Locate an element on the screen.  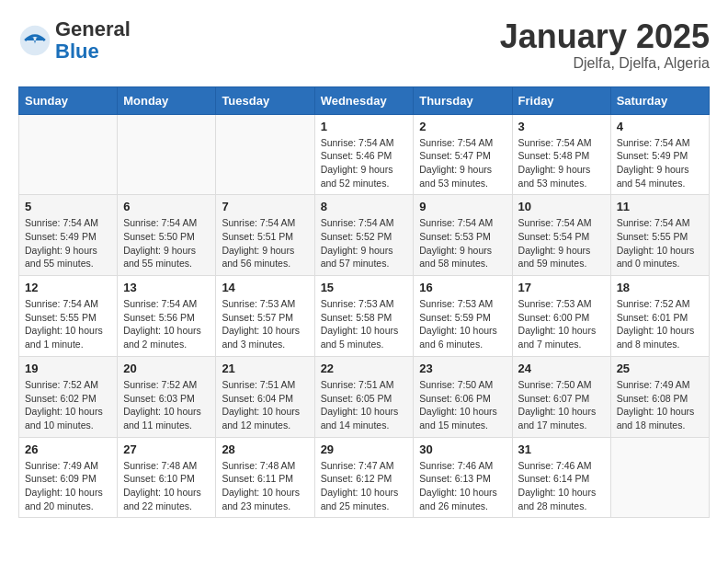
day-number: 8 is located at coordinates (364, 206).